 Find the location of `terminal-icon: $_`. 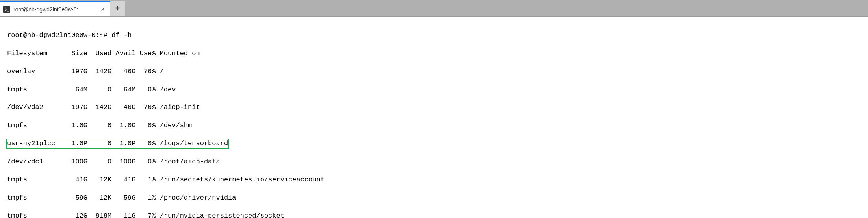

terminal-icon: $_ is located at coordinates (7, 9).